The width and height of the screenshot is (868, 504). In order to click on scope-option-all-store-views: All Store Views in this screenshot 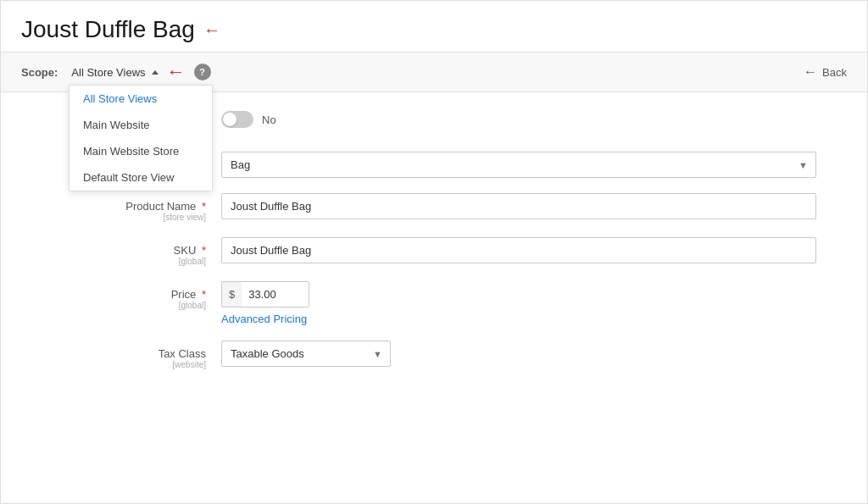, I will do `click(141, 98)`.